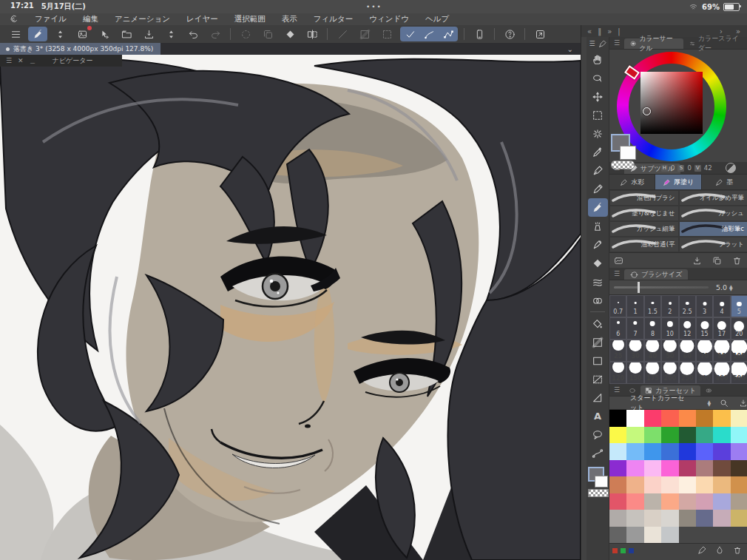 Image resolution: width=747 pixels, height=560 pixels. What do you see at coordinates (598, 281) in the screenshot?
I see `blend-tool` at bounding box center [598, 281].